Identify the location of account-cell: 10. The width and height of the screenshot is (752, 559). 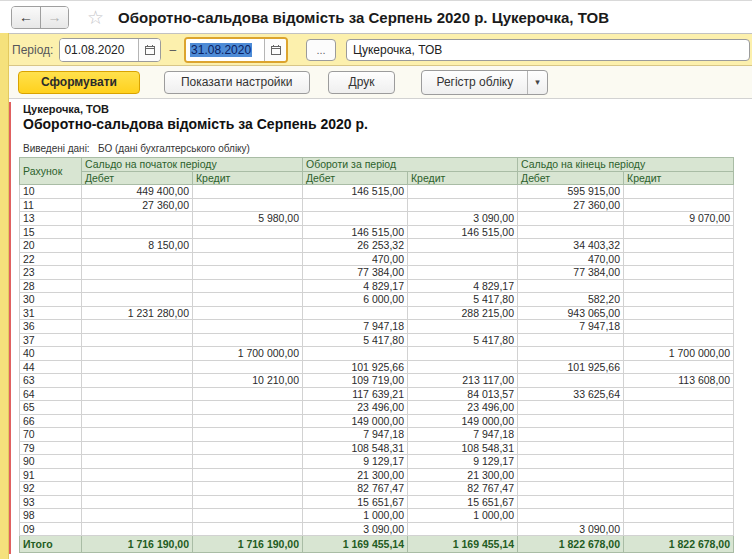
(51, 192).